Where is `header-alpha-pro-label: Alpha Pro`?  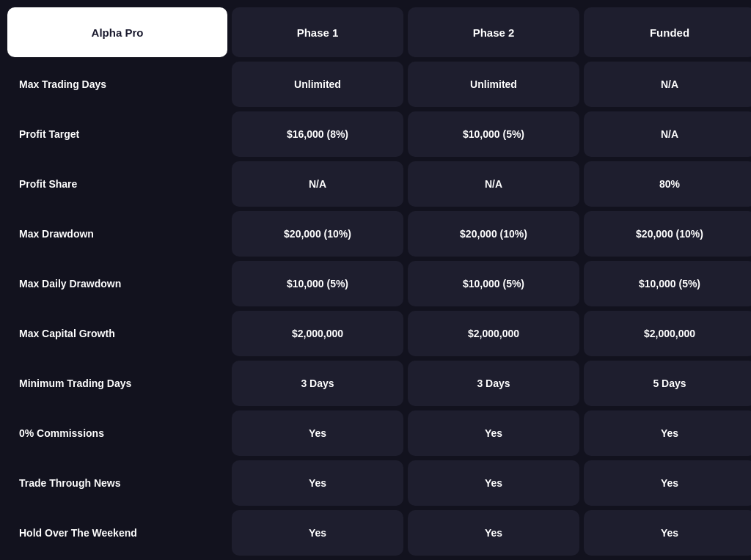 header-alpha-pro-label: Alpha Pro is located at coordinates (117, 32).